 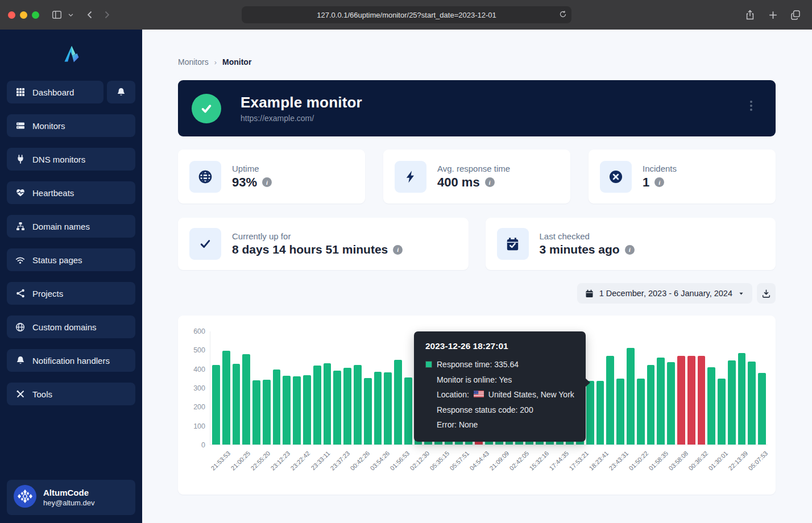 I want to click on sidebar-item-dns-monitors: DNS monitors, so click(x=71, y=159).